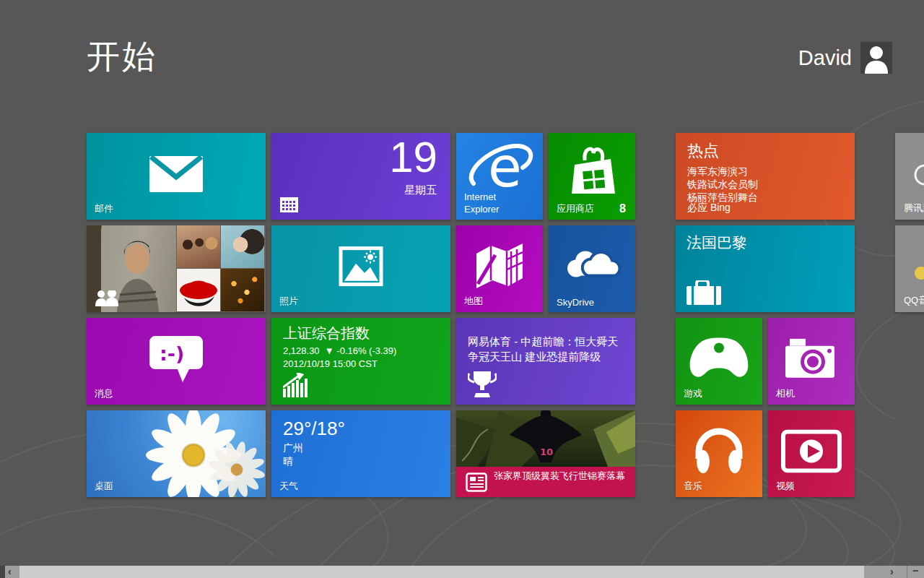 Image resolution: width=924 pixels, height=578 pixels. Describe the element at coordinates (765, 269) in the screenshot. I see `tile-travel: 法国巴黎` at that location.